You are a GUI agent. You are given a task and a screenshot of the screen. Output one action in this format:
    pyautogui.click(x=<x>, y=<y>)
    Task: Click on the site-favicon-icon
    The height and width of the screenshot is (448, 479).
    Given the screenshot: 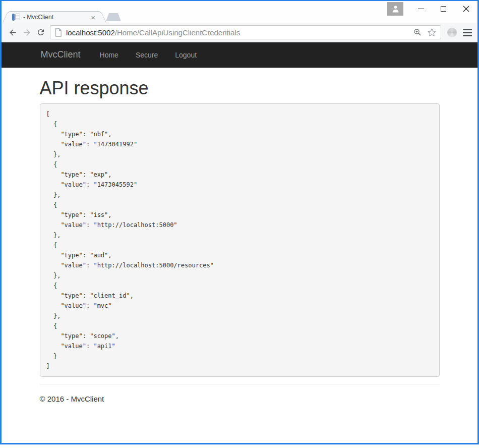 What is the action you would take?
    pyautogui.click(x=16, y=17)
    